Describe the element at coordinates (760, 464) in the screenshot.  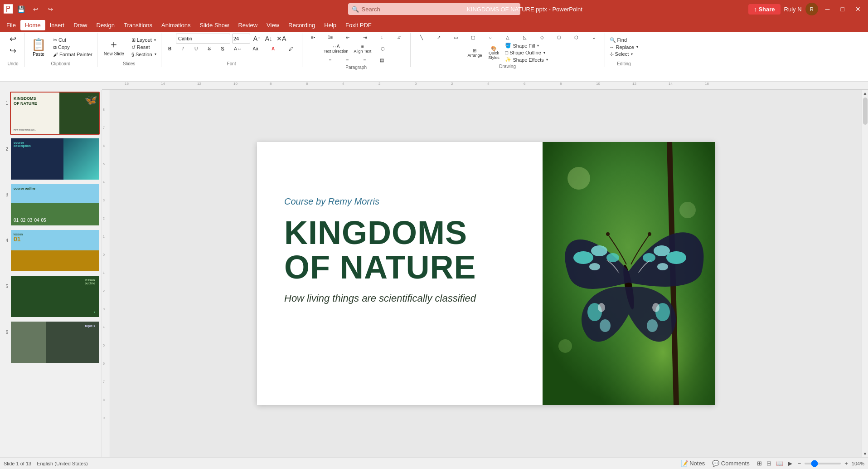
I see `normal-view-button: ⊞` at that location.